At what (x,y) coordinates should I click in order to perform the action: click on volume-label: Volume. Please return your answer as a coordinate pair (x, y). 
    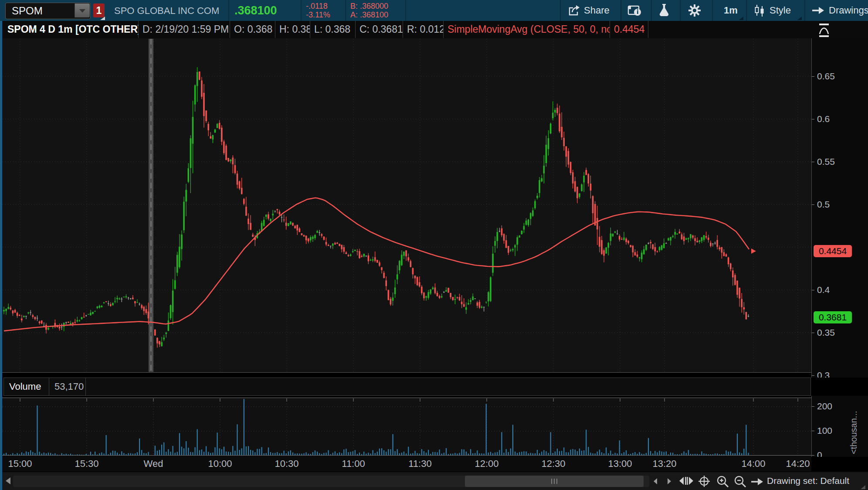
    Looking at the image, I should click on (27, 387).